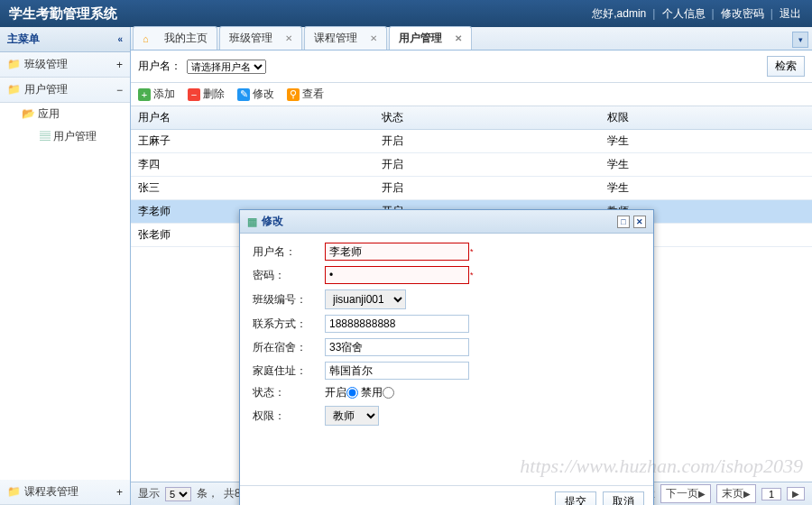 This screenshot has width=812, height=505. Describe the element at coordinates (65, 137) in the screenshot. I see `sidebar-sub-user: ▤ 用户管理` at that location.